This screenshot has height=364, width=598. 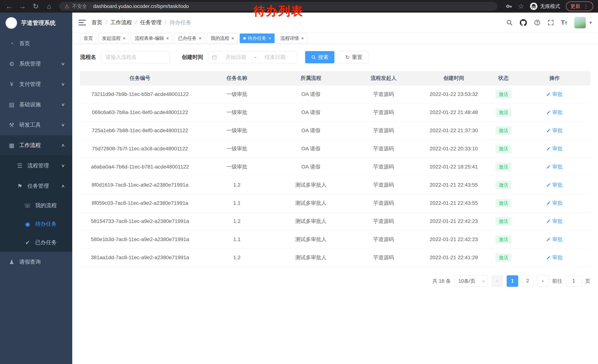 I want to click on status-cell: 激活, so click(x=503, y=185).